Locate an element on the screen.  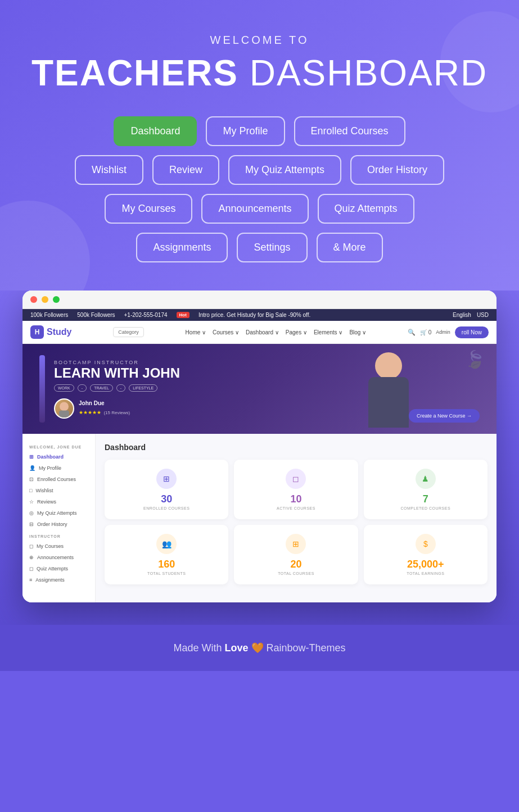
stats-row-2: 👥 160 TOTAL STUDENTS ⊞ 20 TOTAL COURSES … is located at coordinates (296, 555).